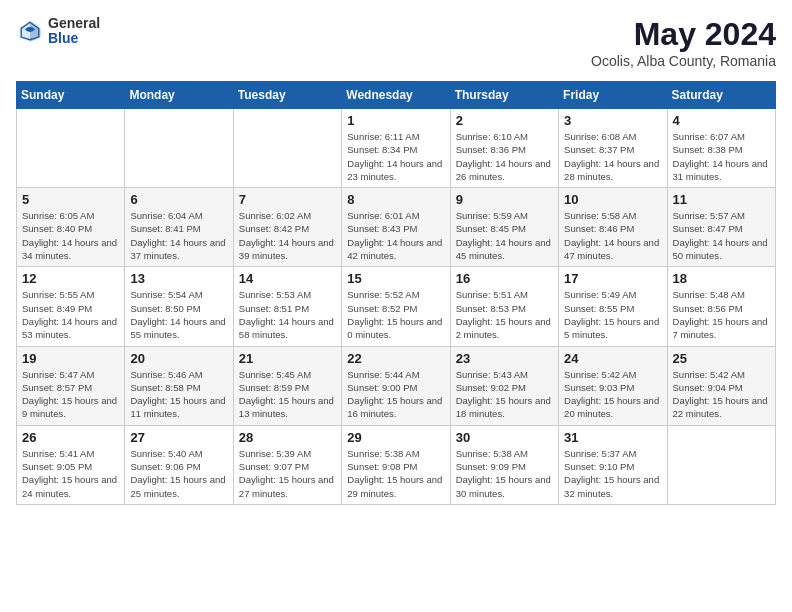 The width and height of the screenshot is (792, 612). I want to click on day-info: Sunrise: 5:42 AM Sunset: 9:03 PM Dayligh…, so click(612, 394).